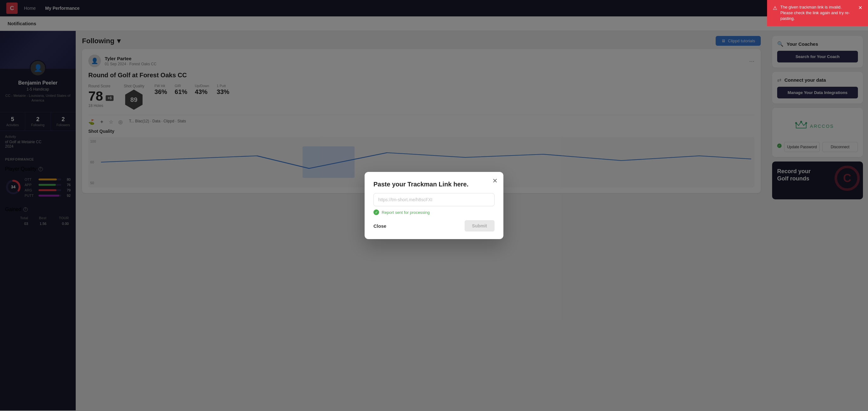  Describe the element at coordinates (434, 205) in the screenshot. I see `trackman-modal: Paste your Trackman Link here. ✕ ✓ Repor…` at that location.